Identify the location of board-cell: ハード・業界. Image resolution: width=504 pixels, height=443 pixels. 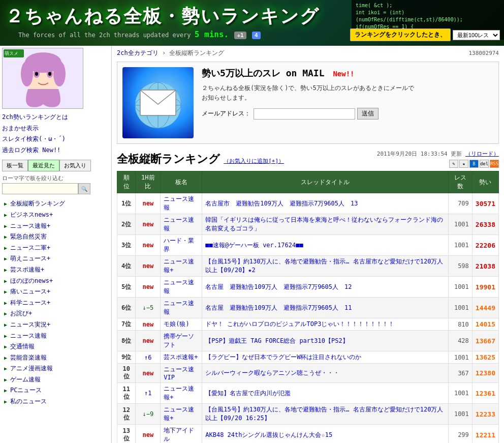
(181, 245).